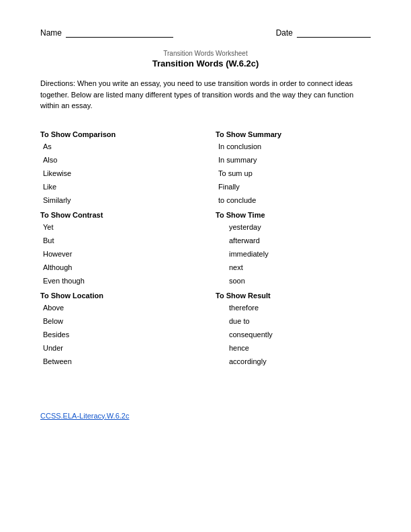  I want to click on list-item: due to, so click(293, 321).